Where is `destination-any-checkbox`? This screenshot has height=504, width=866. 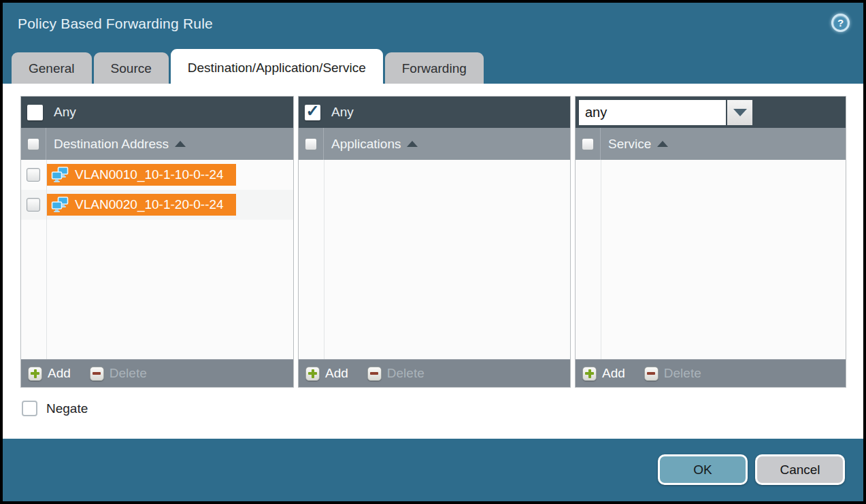
destination-any-checkbox is located at coordinates (35, 113).